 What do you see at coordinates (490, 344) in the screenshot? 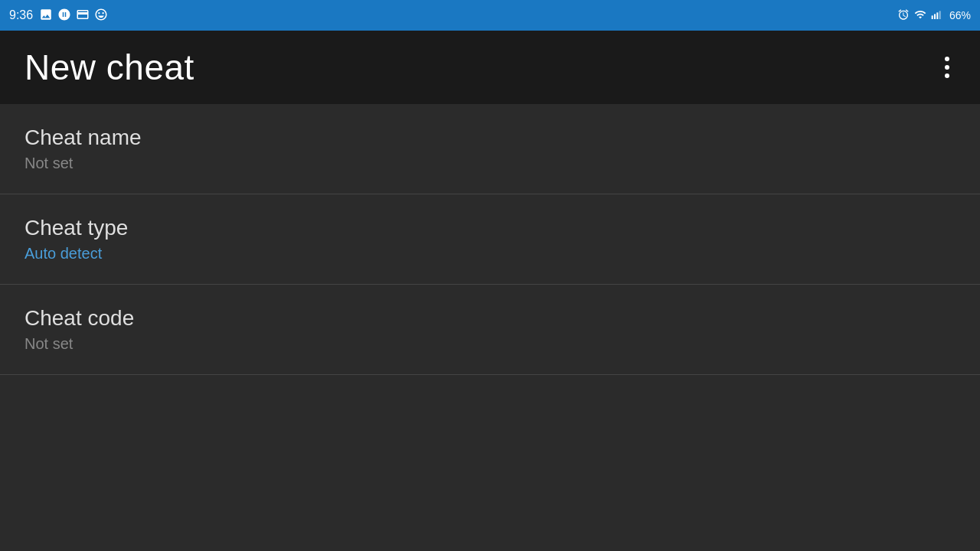
I see `cheat-code-value: Not set` at bounding box center [490, 344].